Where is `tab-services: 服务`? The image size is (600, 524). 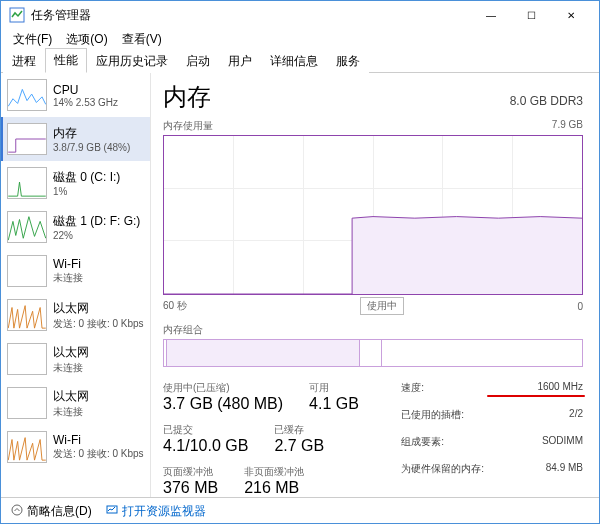 tab-services: 服务 is located at coordinates (348, 61).